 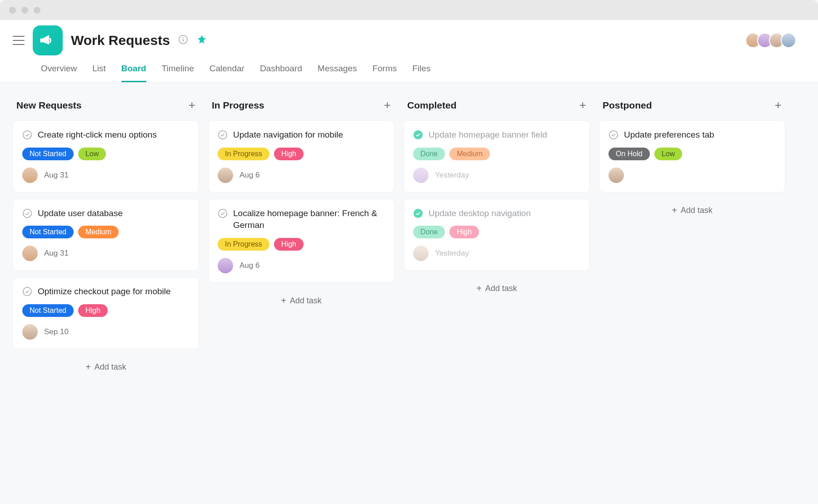 I want to click on task-title: Create right-click menu options, so click(x=97, y=135).